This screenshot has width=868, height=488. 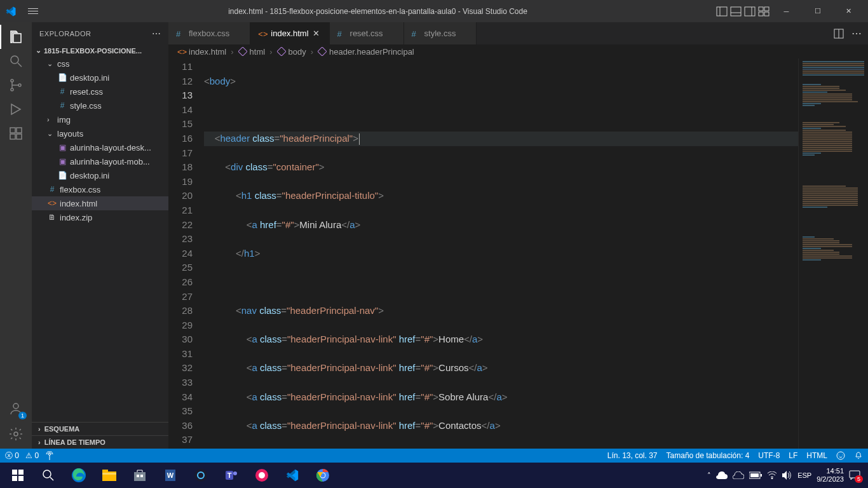 I want to click on extensions-icon, so click(x=16, y=133).